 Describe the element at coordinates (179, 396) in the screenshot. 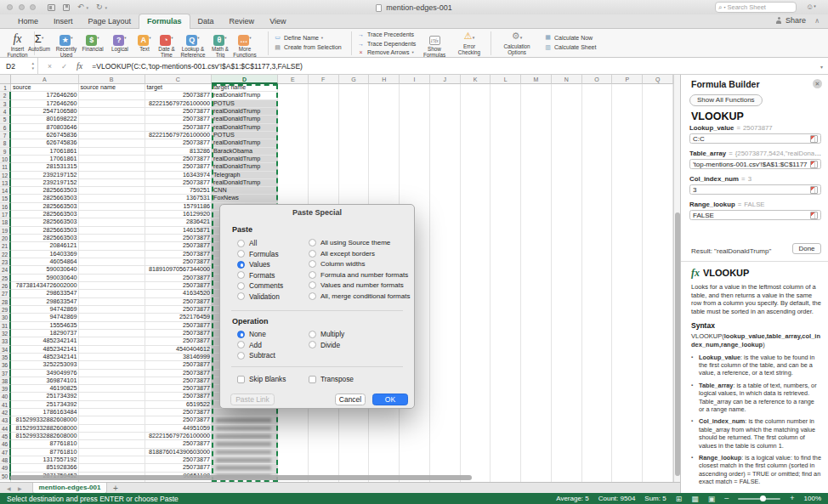

I see `cell-c40: 25073877` at that location.